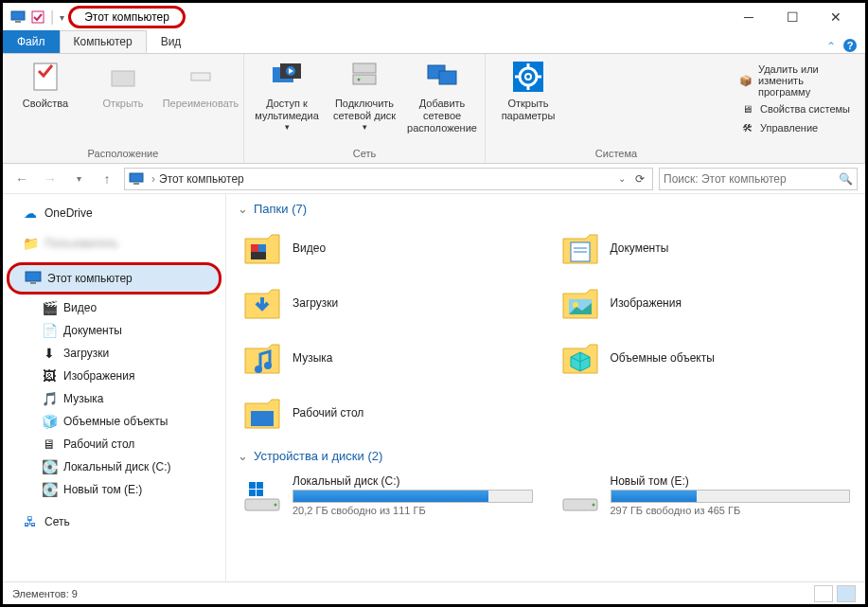 The image size is (868, 607). Describe the element at coordinates (123, 102) in the screenshot. I see `open-button: Открыть` at that location.